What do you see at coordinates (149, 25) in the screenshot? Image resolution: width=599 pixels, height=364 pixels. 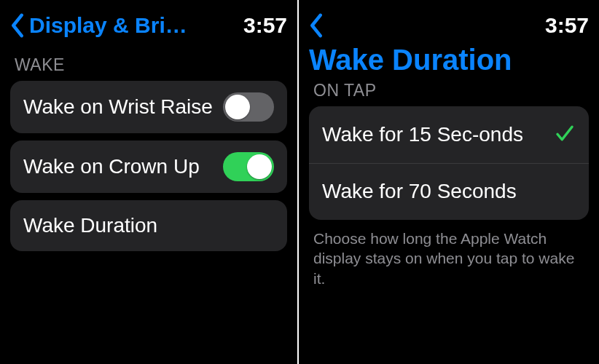 I see `header: Display & Bri… 3:57` at bounding box center [149, 25].